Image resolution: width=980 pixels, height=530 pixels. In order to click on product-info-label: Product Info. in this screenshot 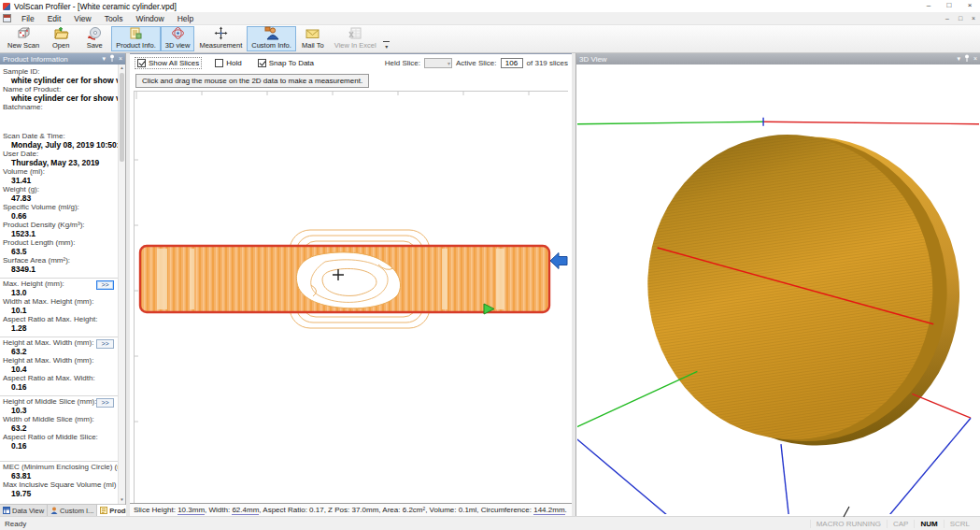, I will do `click(136, 45)`.